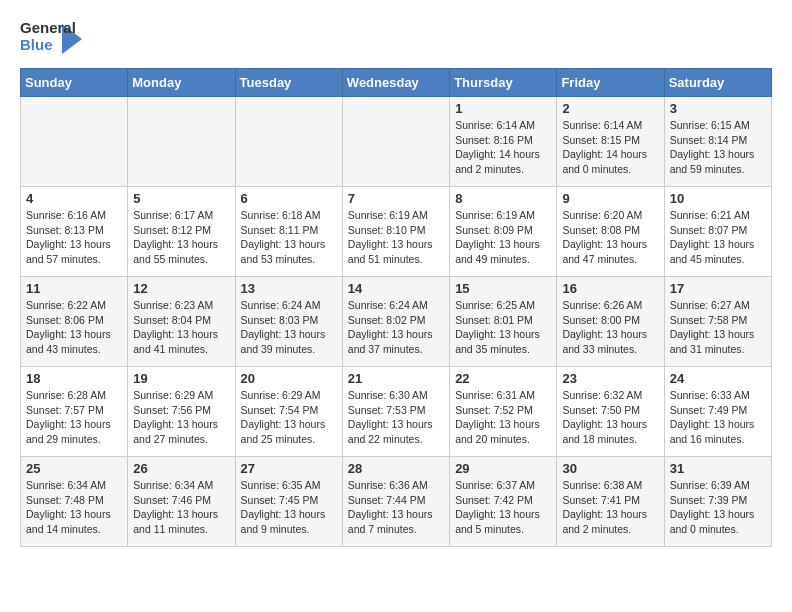  I want to click on table-row: 20Sunrise: 6:29 AM Sunset: 7:54 PM Dayli…, so click(288, 412).